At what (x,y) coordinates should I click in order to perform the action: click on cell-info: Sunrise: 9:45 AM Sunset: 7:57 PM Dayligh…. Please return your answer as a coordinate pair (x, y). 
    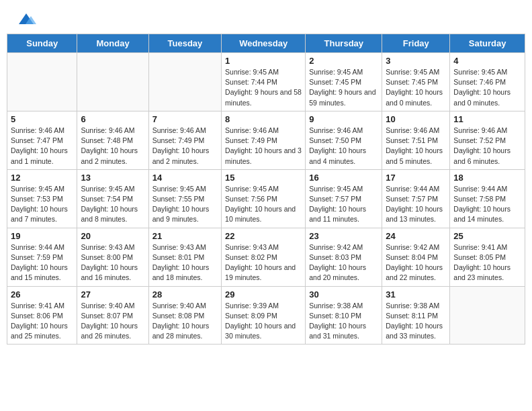
    Looking at the image, I should click on (344, 204).